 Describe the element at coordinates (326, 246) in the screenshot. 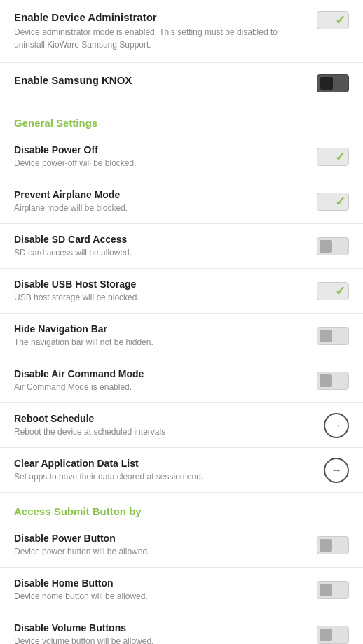

I see `toggle-knob-sd` at that location.